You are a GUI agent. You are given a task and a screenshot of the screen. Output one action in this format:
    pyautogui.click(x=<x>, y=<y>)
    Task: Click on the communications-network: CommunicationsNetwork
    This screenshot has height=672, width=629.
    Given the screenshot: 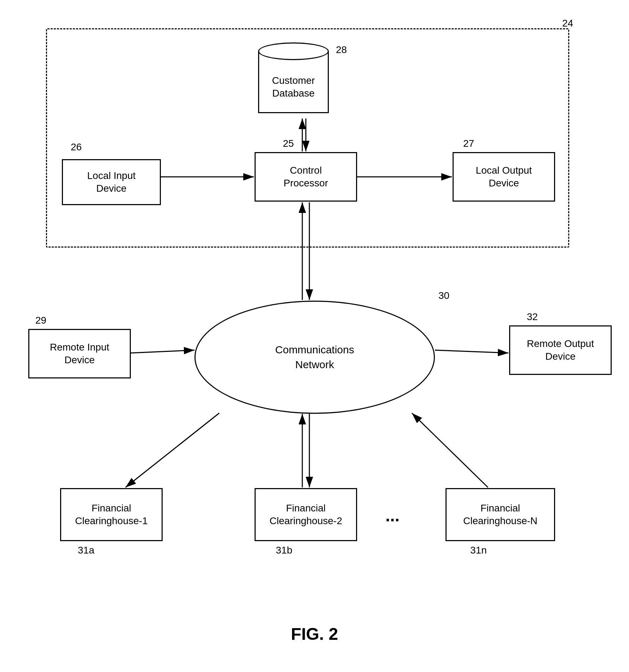 What is the action you would take?
    pyautogui.click(x=315, y=357)
    